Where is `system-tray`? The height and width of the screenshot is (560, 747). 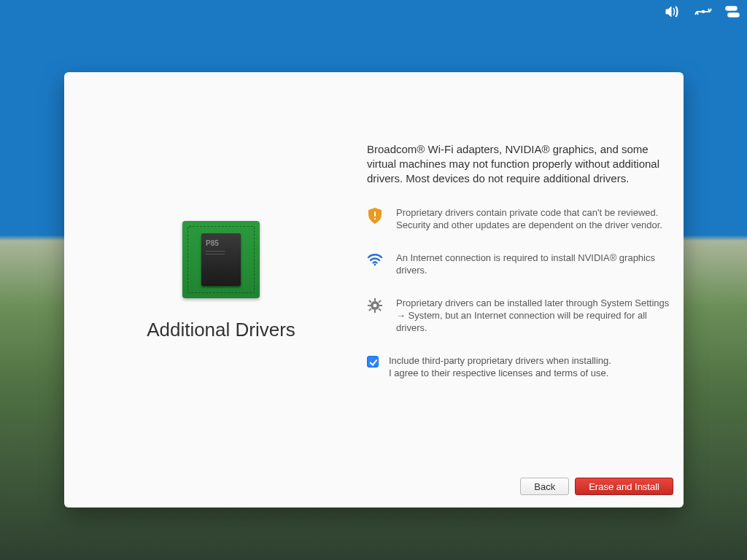
system-tray is located at coordinates (703, 13).